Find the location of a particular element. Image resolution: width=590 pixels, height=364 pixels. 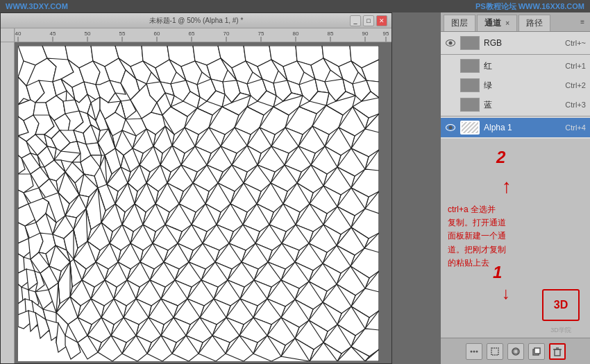

ruler-left is located at coordinates (8, 202).